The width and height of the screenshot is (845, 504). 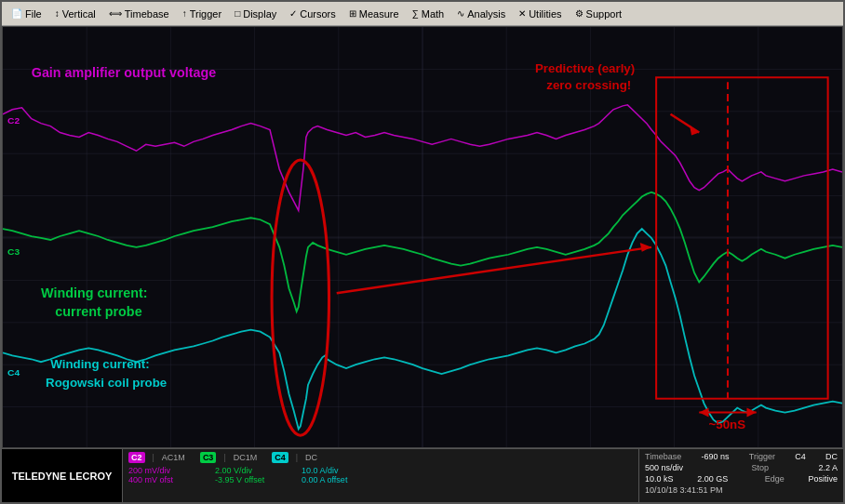 I want to click on display-icon: □, so click(x=237, y=13).